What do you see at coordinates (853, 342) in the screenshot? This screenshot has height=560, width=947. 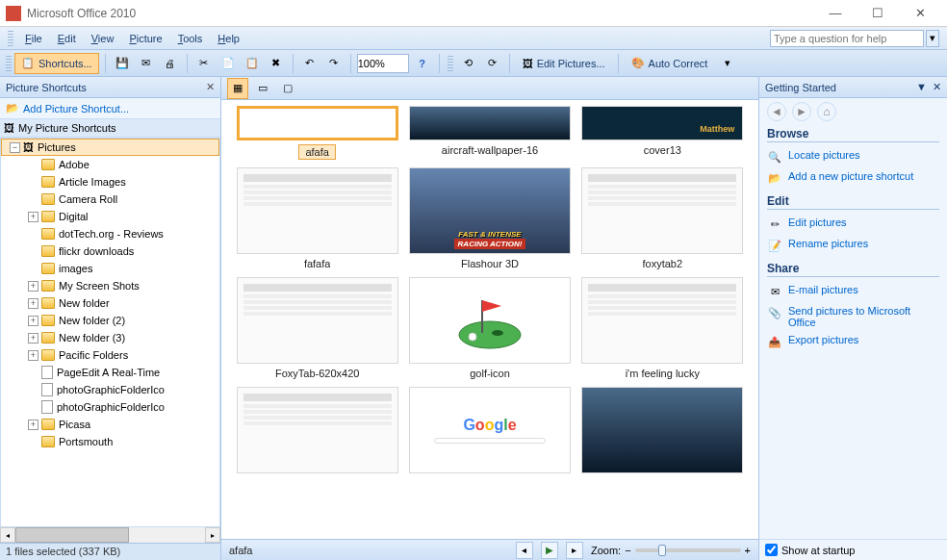 I see `export-pictures-link: 📤Export pictures` at bounding box center [853, 342].